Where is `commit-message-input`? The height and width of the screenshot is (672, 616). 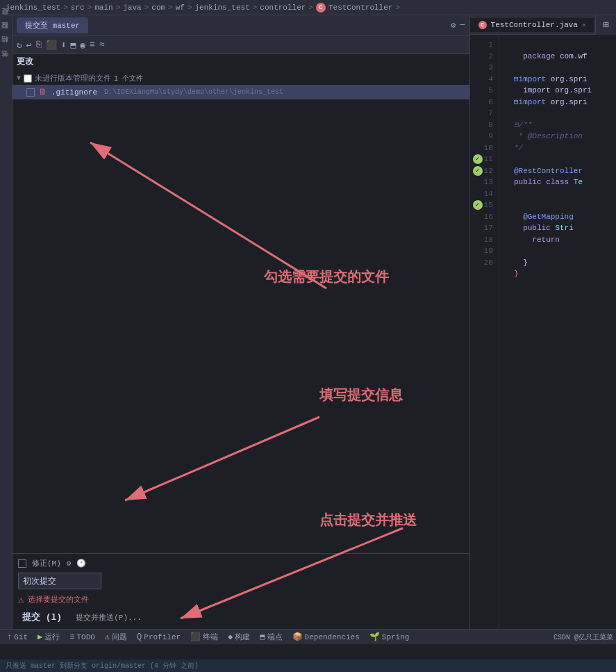
commit-message-input is located at coordinates (60, 581).